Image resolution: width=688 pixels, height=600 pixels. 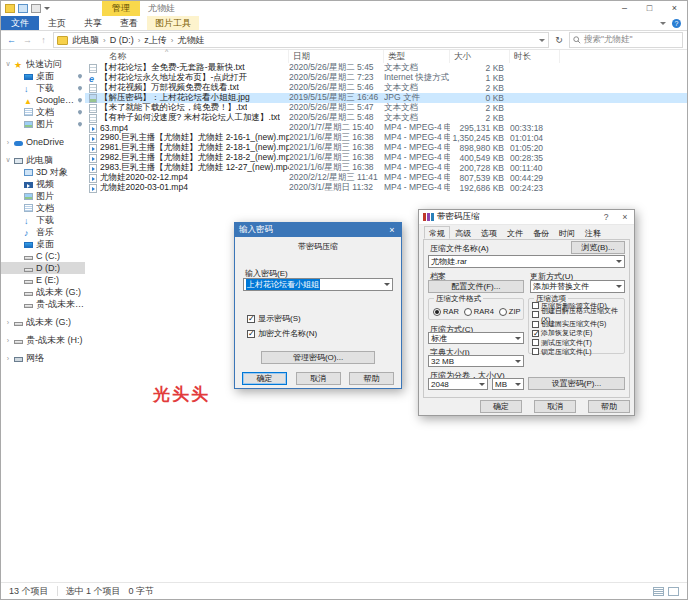 What do you see at coordinates (12, 40) in the screenshot?
I see `back-icon: ←` at bounding box center [12, 40].